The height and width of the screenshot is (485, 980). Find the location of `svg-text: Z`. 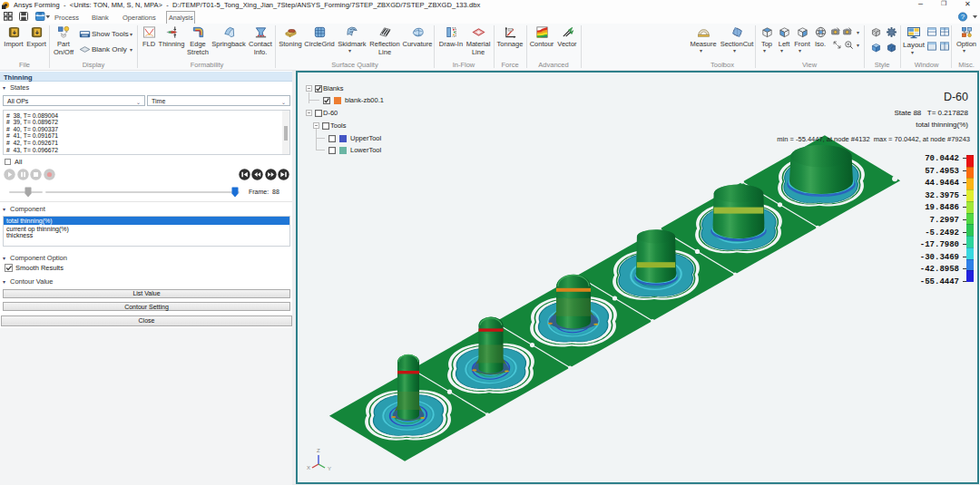

svg-text: Z is located at coordinates (318, 451).